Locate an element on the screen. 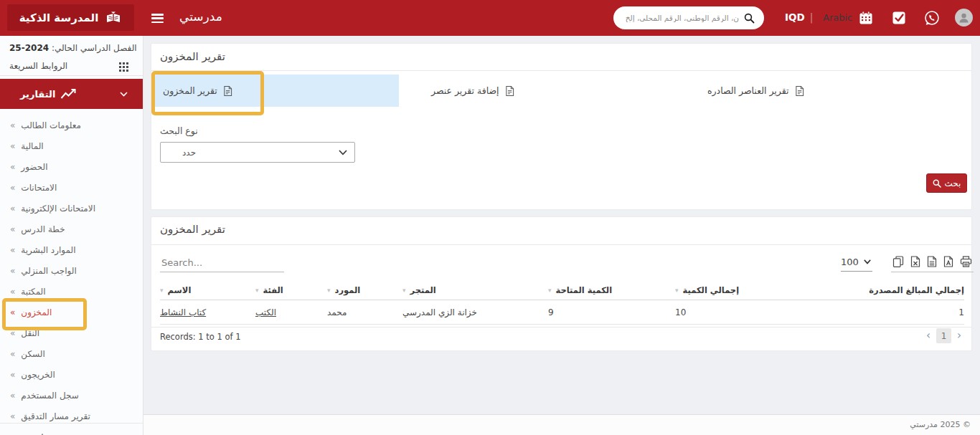  table-row: كتاب النشاط الكتب محمد خزانة الزي المدرس… is located at coordinates (562, 312).